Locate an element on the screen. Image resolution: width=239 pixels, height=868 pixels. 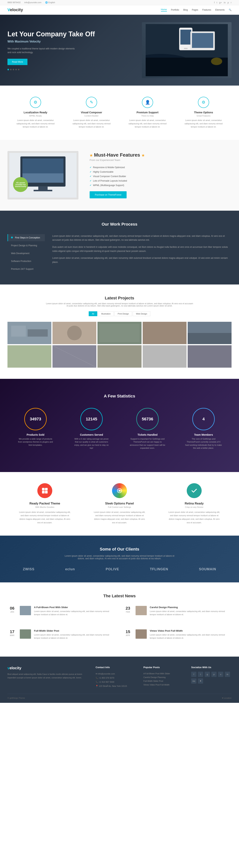
clients-description: Lorem ipsum dolor sit amet, consectetur … is located at coordinates (120, 557).